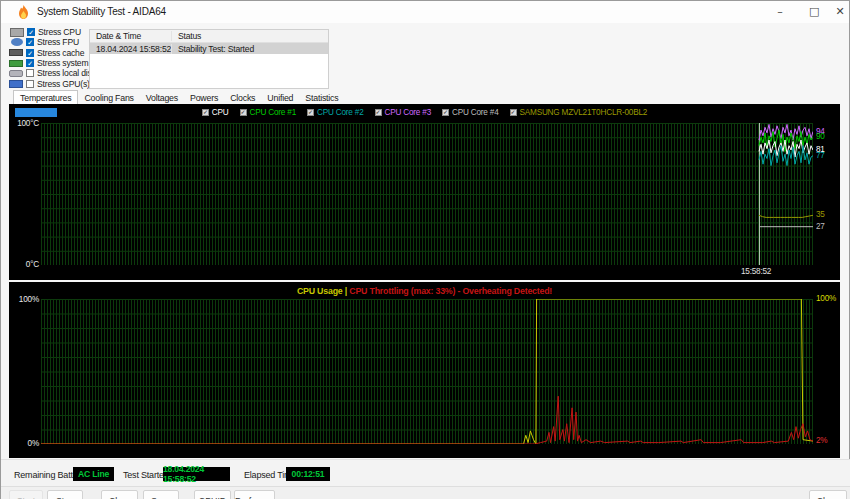 Image resolution: width=850 pixels, height=499 pixels. I want to click on y-axis-max-label: 100°C, so click(25, 124).